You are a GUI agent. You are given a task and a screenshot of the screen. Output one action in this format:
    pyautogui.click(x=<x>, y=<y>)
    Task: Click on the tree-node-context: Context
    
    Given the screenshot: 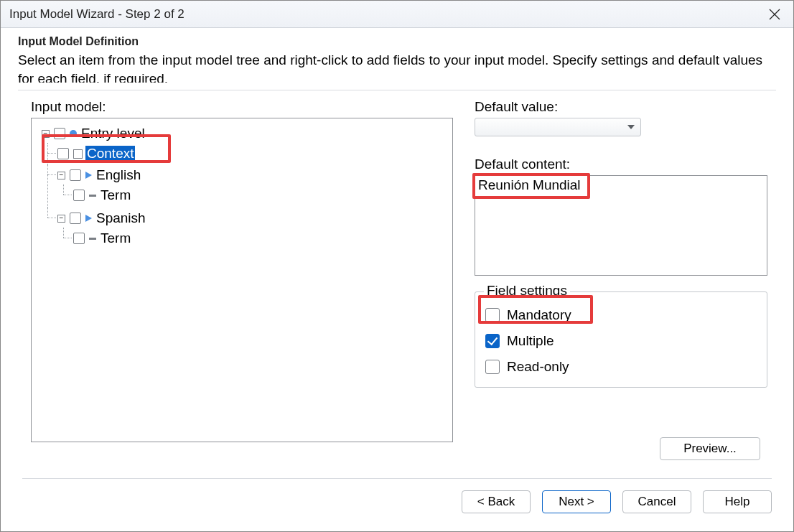 What is the action you would take?
    pyautogui.click(x=96, y=154)
    